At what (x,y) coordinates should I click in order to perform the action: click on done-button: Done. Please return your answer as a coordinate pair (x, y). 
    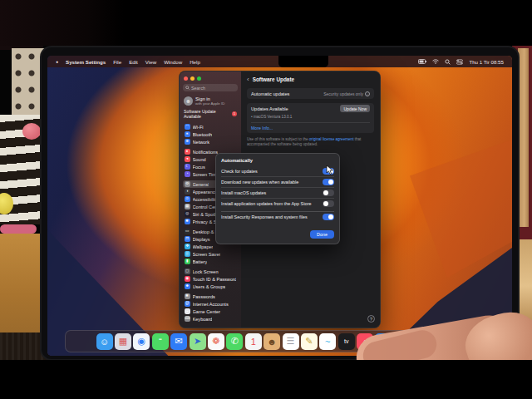
    Looking at the image, I should click on (323, 234).